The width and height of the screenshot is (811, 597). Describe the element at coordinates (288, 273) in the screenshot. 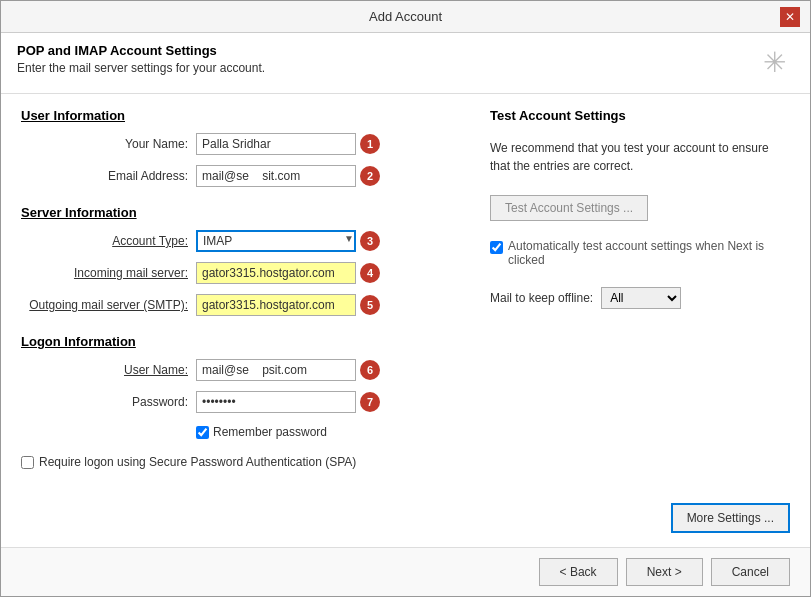

I see `incoming-mail-input-wrap: 4` at that location.